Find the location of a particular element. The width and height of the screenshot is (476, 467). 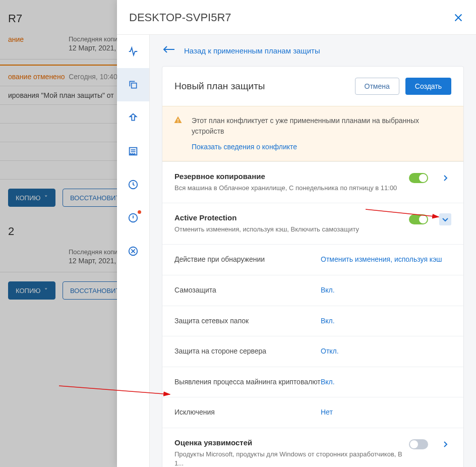

alert-text: Этот план конфликтует с уже примененными… is located at coordinates (322, 126).